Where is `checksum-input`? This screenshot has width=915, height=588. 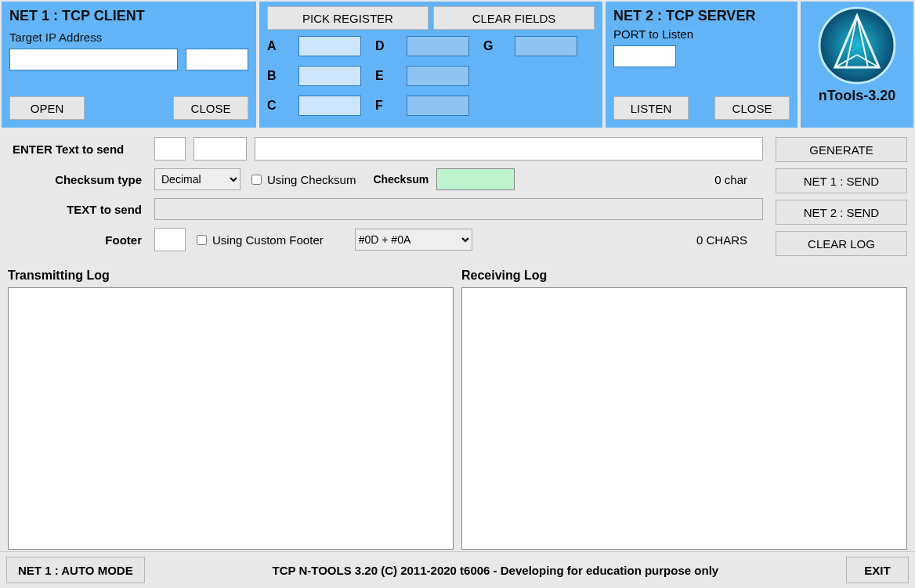
checksum-input is located at coordinates (476, 179).